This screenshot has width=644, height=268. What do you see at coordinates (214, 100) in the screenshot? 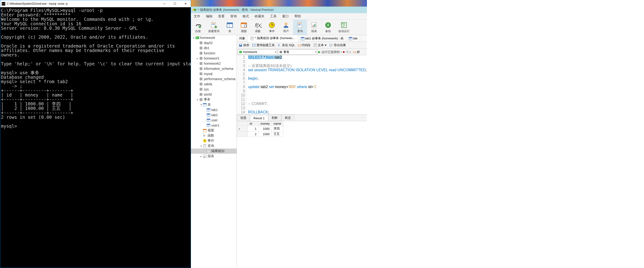
I see `tree-item-事务: ▾事务` at bounding box center [214, 100].